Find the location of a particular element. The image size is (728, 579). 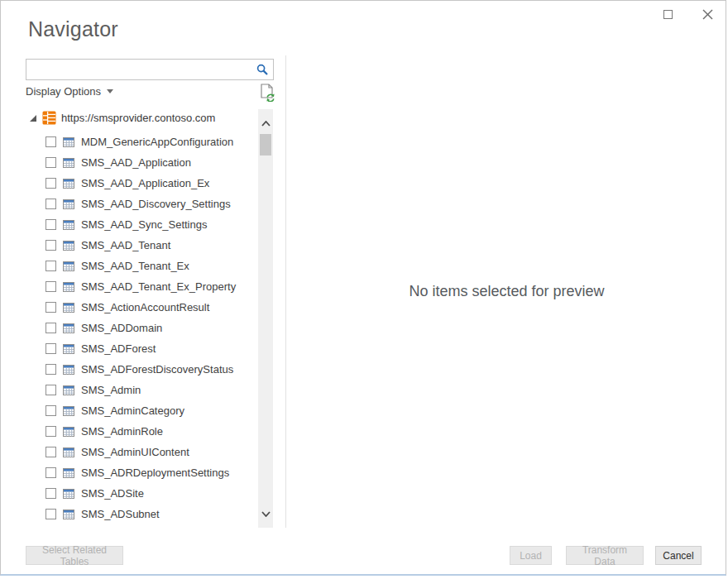

search-icon is located at coordinates (262, 69).